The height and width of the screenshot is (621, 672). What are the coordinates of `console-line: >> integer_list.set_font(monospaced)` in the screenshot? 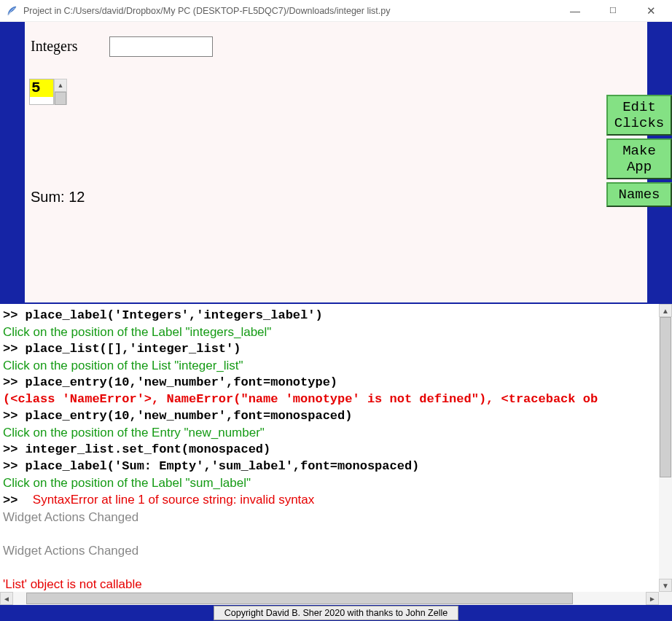 It's located at (329, 449).